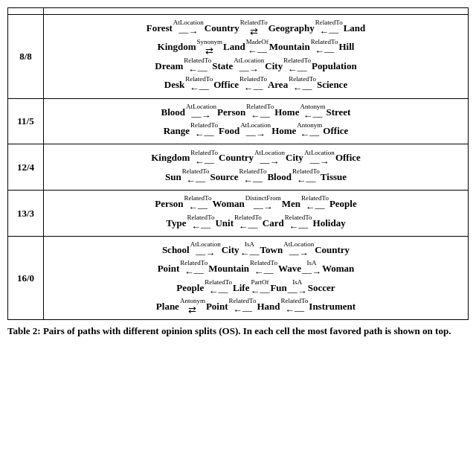 Image resolution: width=476 pixels, height=451 pixels. What do you see at coordinates (210, 48) in the screenshot?
I see `relation: Synonym ⇄` at bounding box center [210, 48].